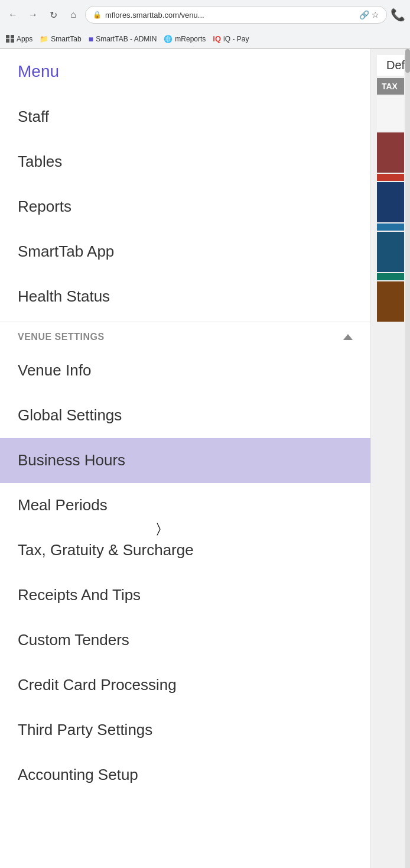 This screenshot has width=410, height=868. What do you see at coordinates (408, 459) in the screenshot?
I see `scrollbar-track` at bounding box center [408, 459].